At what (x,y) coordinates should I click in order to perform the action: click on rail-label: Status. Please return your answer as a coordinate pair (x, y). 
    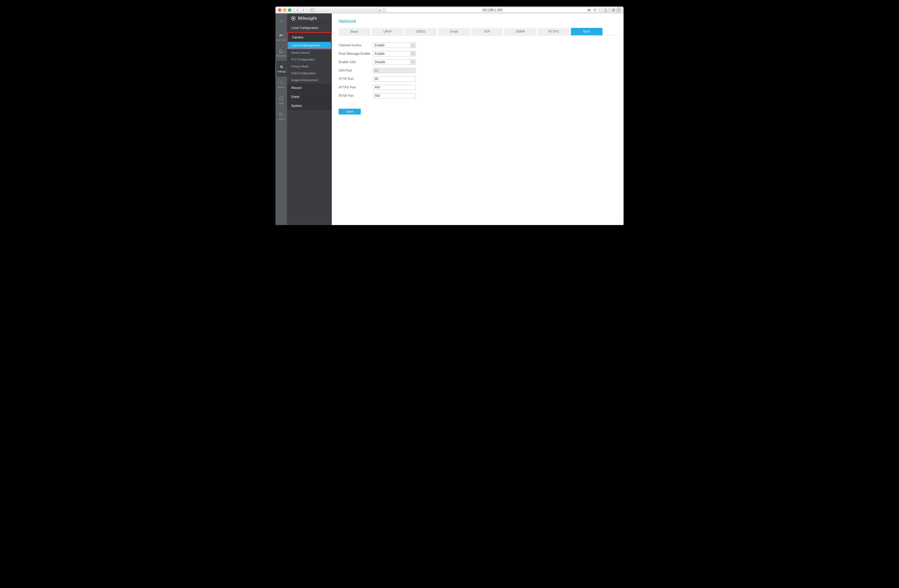
    Looking at the image, I should click on (281, 88).